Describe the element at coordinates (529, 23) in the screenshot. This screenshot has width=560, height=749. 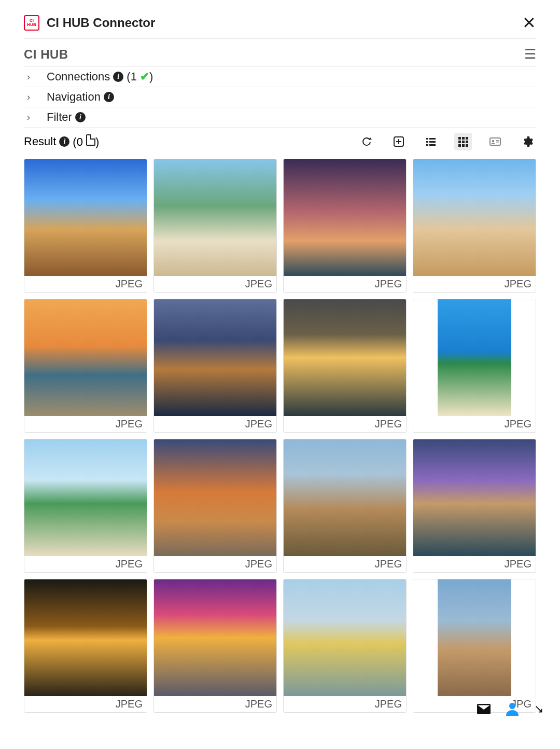
I see `close-icon: ✕` at that location.